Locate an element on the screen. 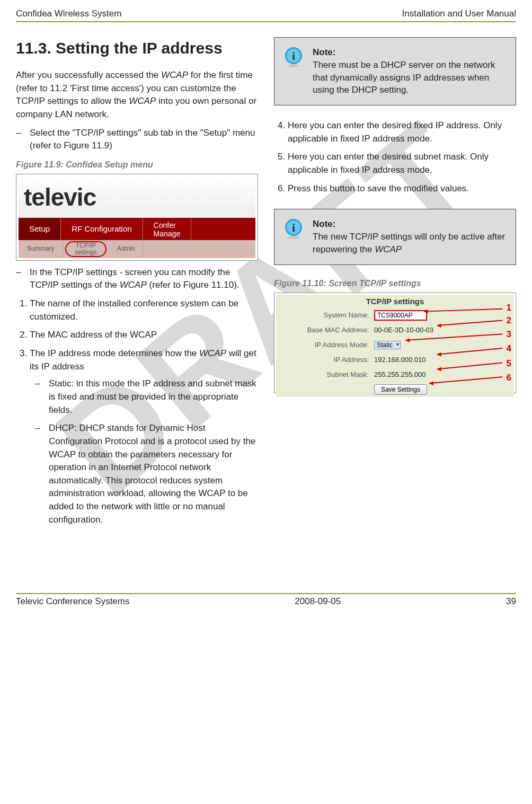 This screenshot has width=532, height=804. value-ip: 192.168.000.010 is located at coordinates (400, 359).